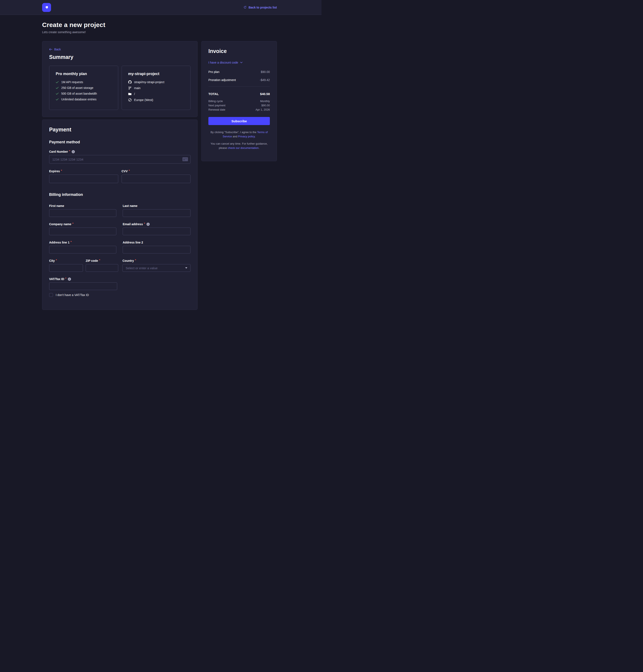  I want to click on plan-feature-label: 1M API requests, so click(72, 82).